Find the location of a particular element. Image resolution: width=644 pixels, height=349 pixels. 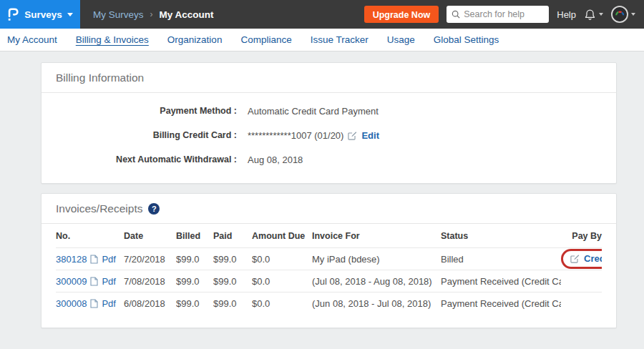

tab-my-account: My Account is located at coordinates (32, 40).